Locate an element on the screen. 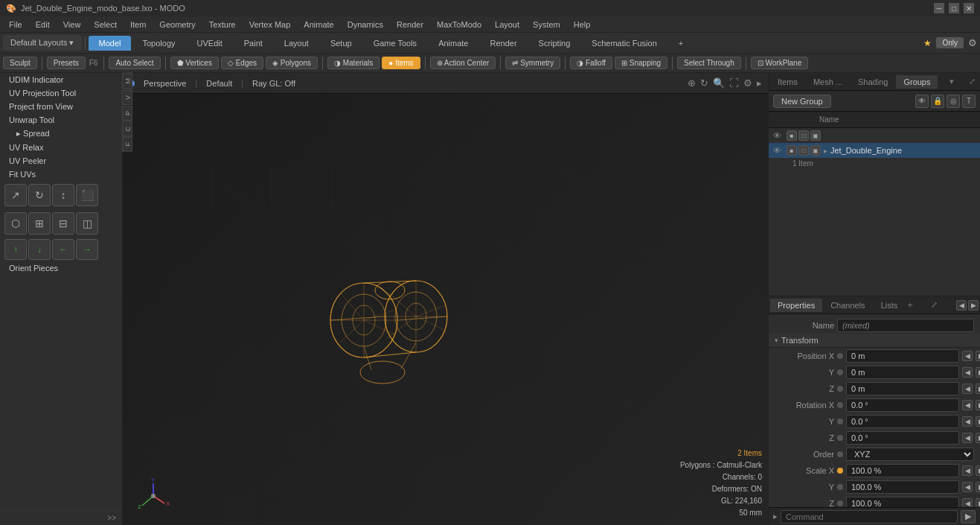 Image resolution: width=980 pixels, height=525 pixels. vp-icon-rotate: ⊕ is located at coordinates (692, 83).